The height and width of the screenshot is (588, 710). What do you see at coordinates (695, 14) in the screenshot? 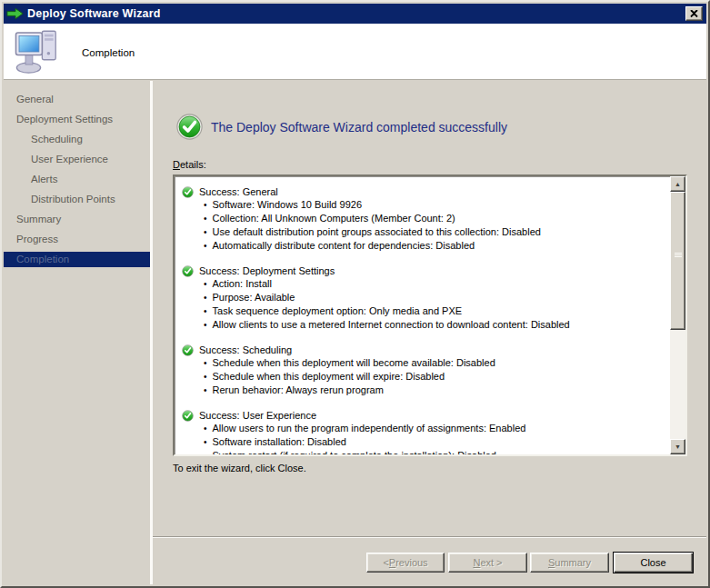
I see `close-icon` at bounding box center [695, 14].